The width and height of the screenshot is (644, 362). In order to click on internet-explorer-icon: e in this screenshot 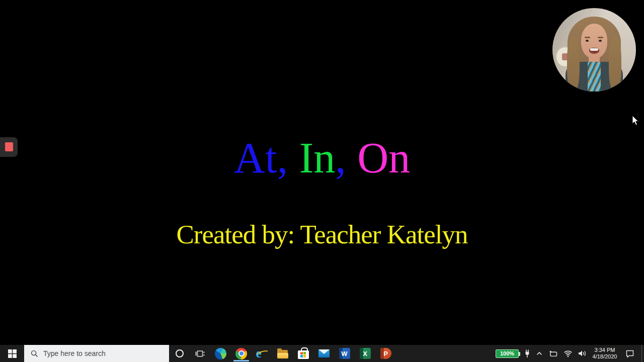, I will do `click(262, 353)`.